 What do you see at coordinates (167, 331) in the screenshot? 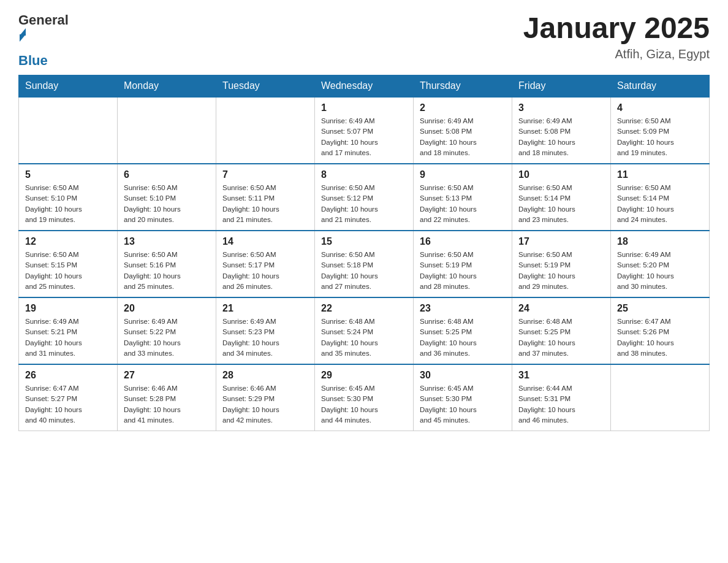
I see `calendar-cell: 20Sunrise: 6:49 AM Sunset: 5:22 PM Dayli…` at bounding box center [167, 331].